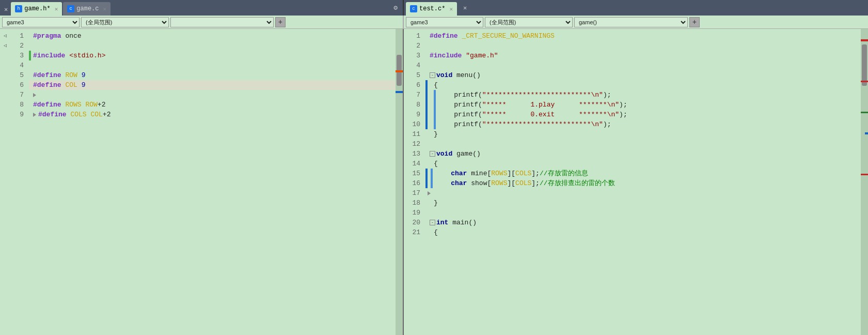 This screenshot has width=868, height=335. Describe the element at coordinates (445, 22) in the screenshot. I see `scope-selector-right-1: game3` at that location.